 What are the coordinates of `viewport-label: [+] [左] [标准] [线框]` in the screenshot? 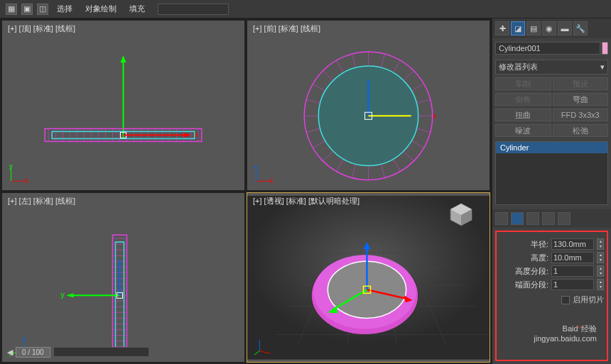 It's located at (41, 202).